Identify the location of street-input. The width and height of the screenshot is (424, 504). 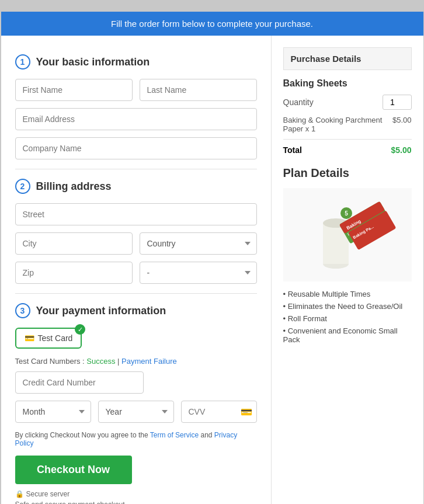
(136, 214).